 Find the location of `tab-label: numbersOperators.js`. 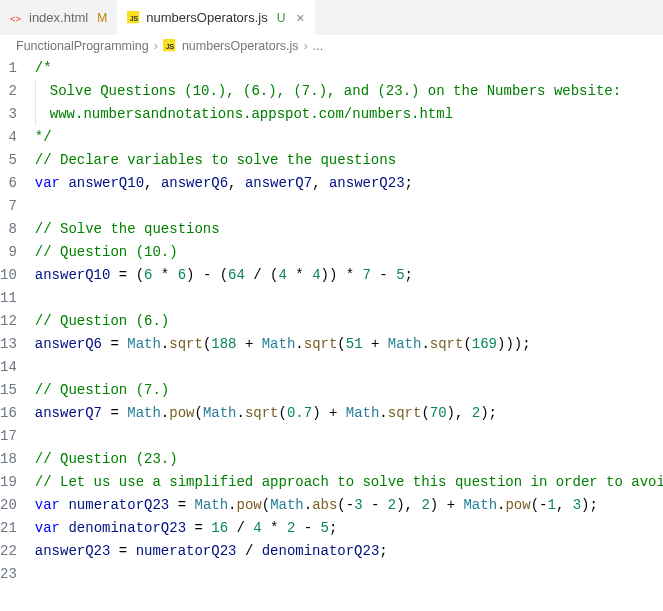

tab-label: numbersOperators.js is located at coordinates (206, 18).